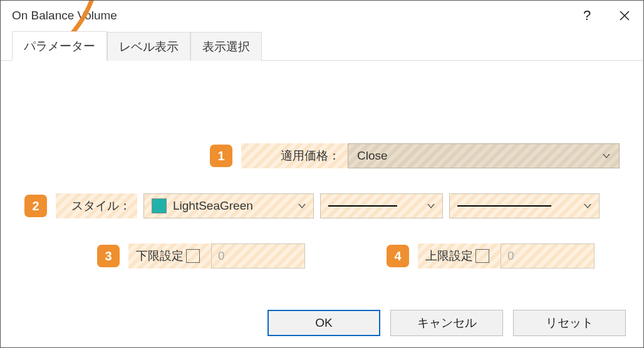  What do you see at coordinates (322, 46) in the screenshot?
I see `tabstrip: パラメーター レベル表示 表示選択` at bounding box center [322, 46].